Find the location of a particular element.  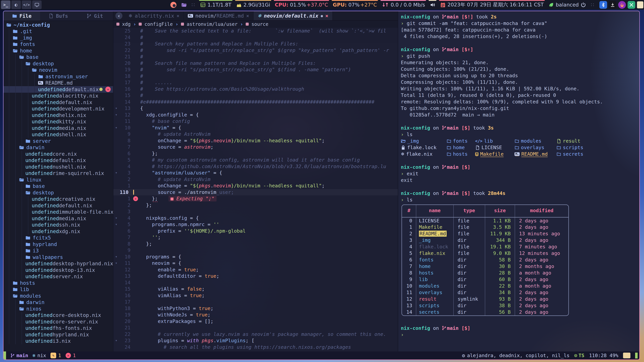

code-line: 25# Save the selected text to a file: `:… is located at coordinates (256, 31).